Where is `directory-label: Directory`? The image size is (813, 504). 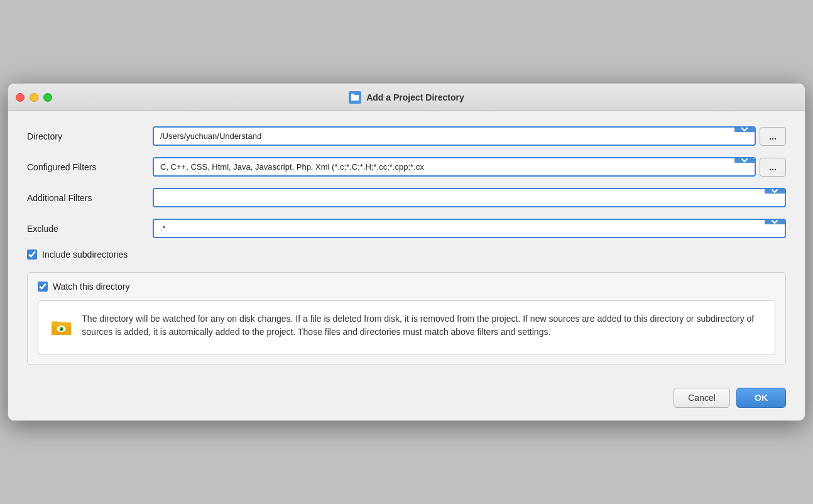
directory-label: Directory is located at coordinates (90, 136).